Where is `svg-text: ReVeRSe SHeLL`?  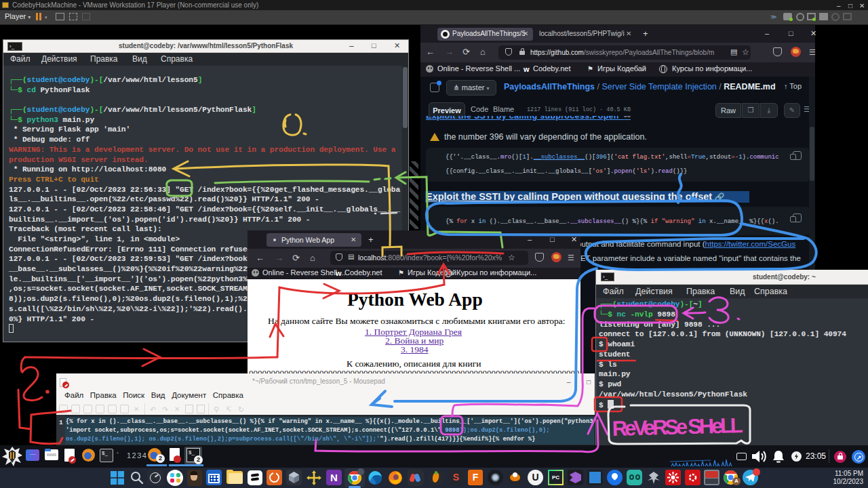 svg-text: ReVeRSe SHeLL is located at coordinates (677, 427).